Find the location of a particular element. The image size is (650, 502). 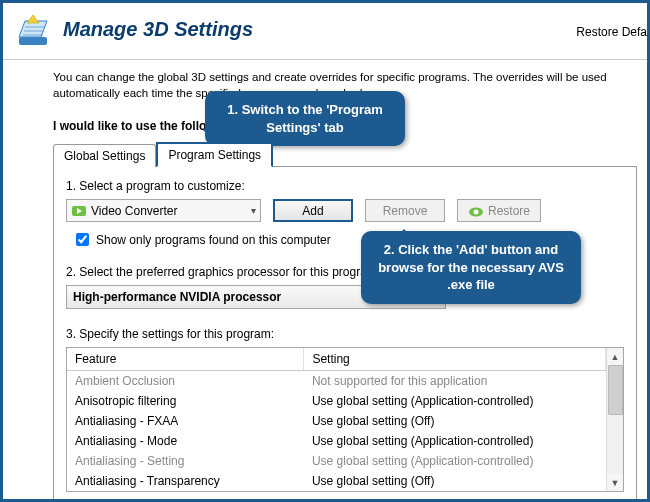

step3-label: 3. Specify the settings for this program… is located at coordinates (345, 334).